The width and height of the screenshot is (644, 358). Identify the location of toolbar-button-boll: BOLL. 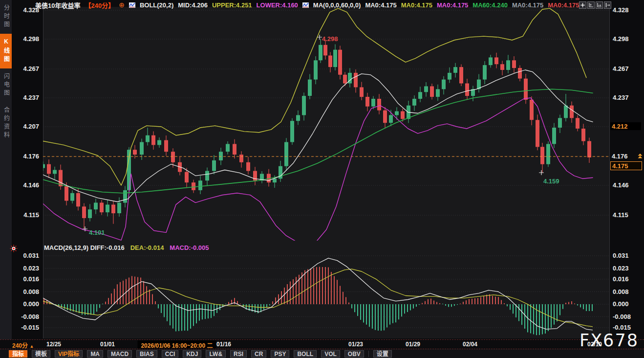
(305, 354).